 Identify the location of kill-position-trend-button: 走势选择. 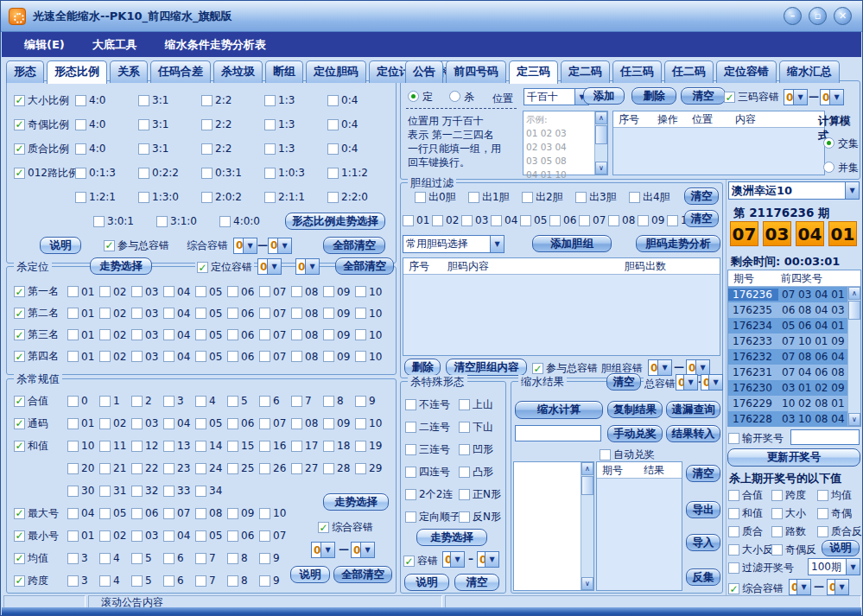
(121, 266).